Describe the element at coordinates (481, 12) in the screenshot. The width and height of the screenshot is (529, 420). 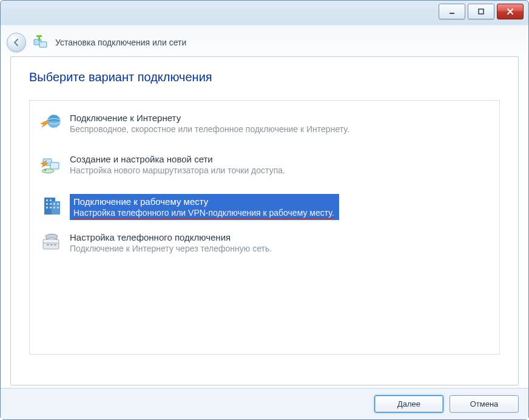
I see `window-buttons` at that location.